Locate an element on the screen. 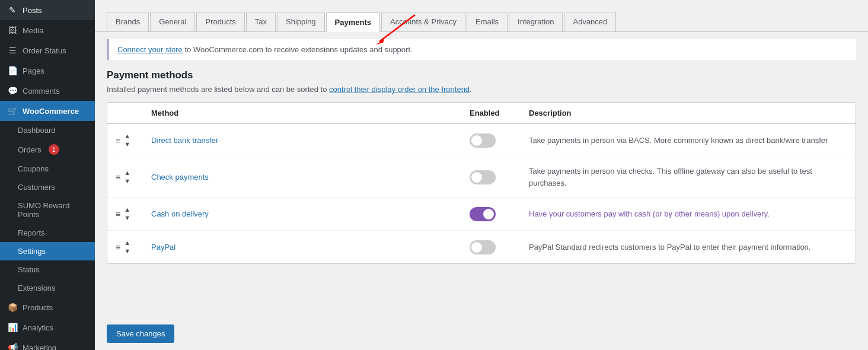  sidebar-item-marketing: 📢 Marketing is located at coordinates (47, 344).